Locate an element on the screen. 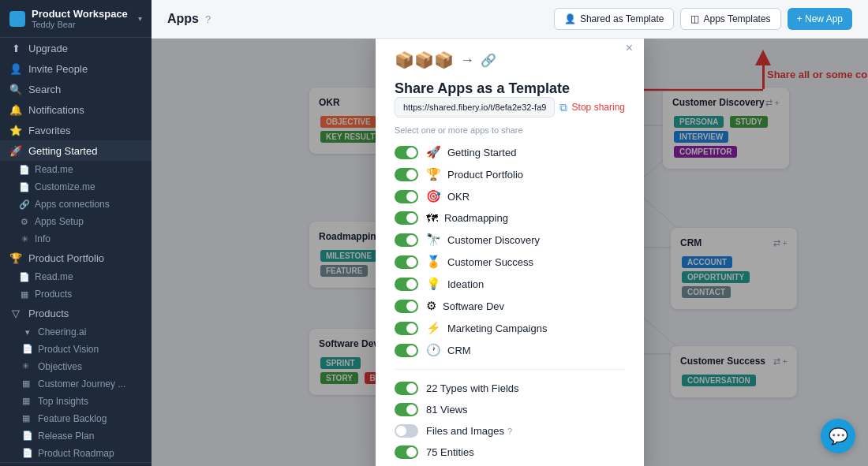 This screenshot has height=466, width=868. sidebar-item-notifications: 🔔 Notifications is located at coordinates (76, 110).